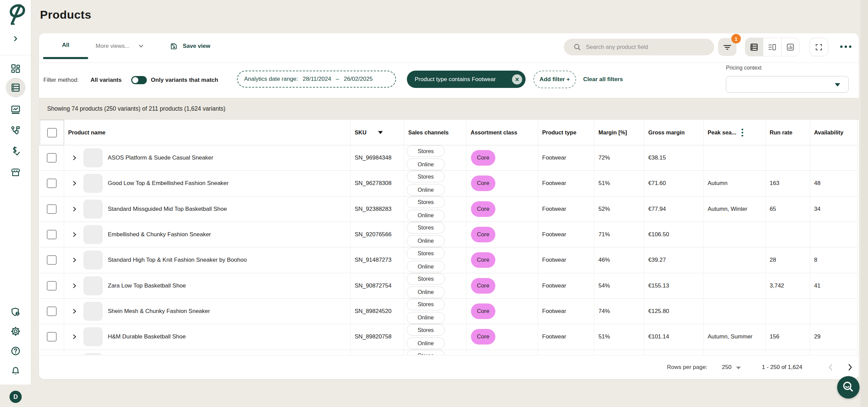  What do you see at coordinates (271, 79) in the screenshot?
I see `date-range-label: Analytics date range:` at bounding box center [271, 79].